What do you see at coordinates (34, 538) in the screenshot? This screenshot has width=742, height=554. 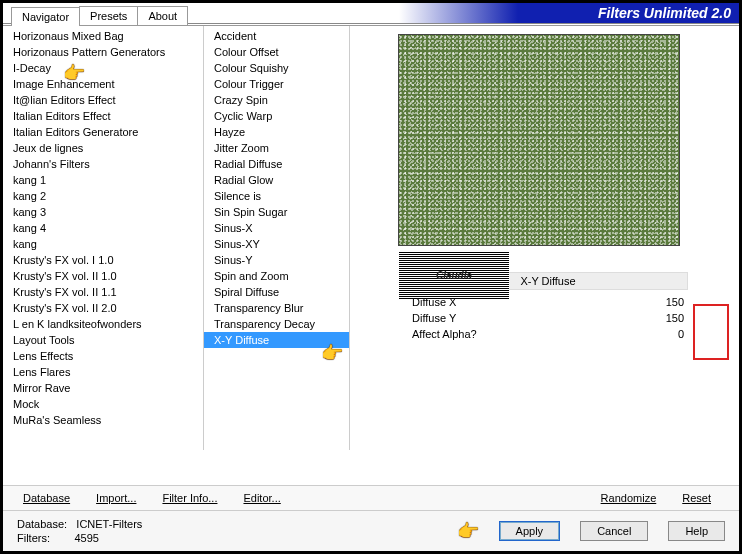 I see `filters-count-label: Filters:` at bounding box center [34, 538].